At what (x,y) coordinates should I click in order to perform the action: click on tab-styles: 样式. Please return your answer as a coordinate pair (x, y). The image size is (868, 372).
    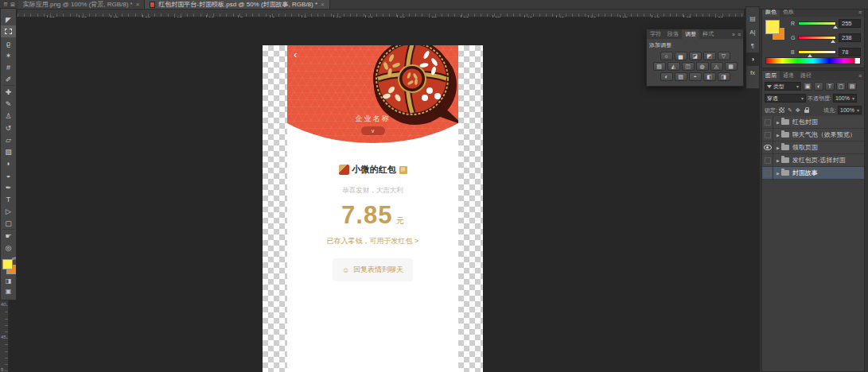
    Looking at the image, I should click on (708, 34).